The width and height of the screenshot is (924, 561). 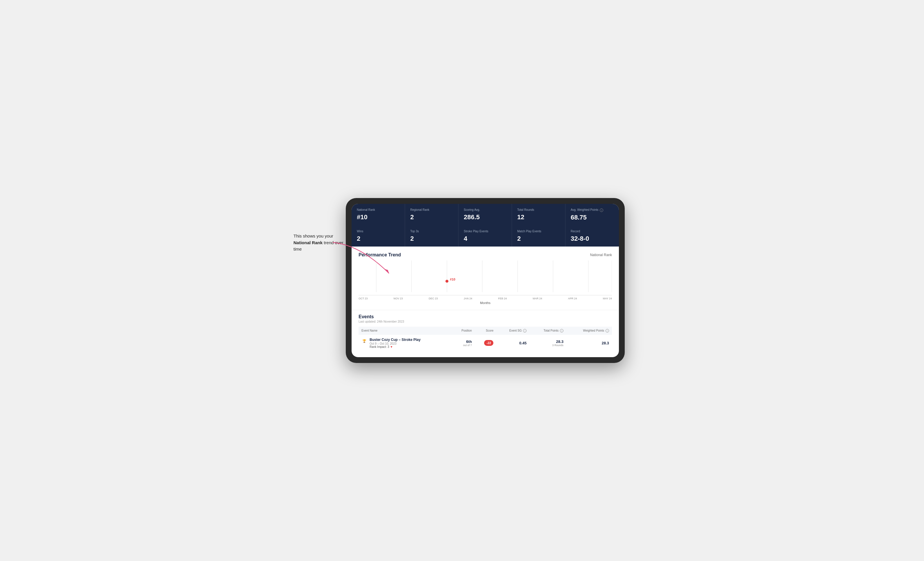 I want to click on event-score-cell: -22, so click(x=485, y=343).